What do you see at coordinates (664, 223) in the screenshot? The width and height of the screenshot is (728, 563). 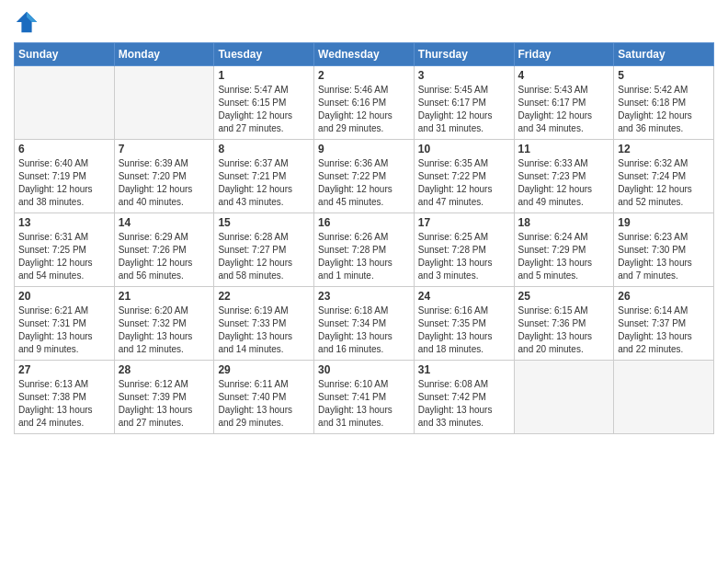 I see `day-number: 19` at bounding box center [664, 223].